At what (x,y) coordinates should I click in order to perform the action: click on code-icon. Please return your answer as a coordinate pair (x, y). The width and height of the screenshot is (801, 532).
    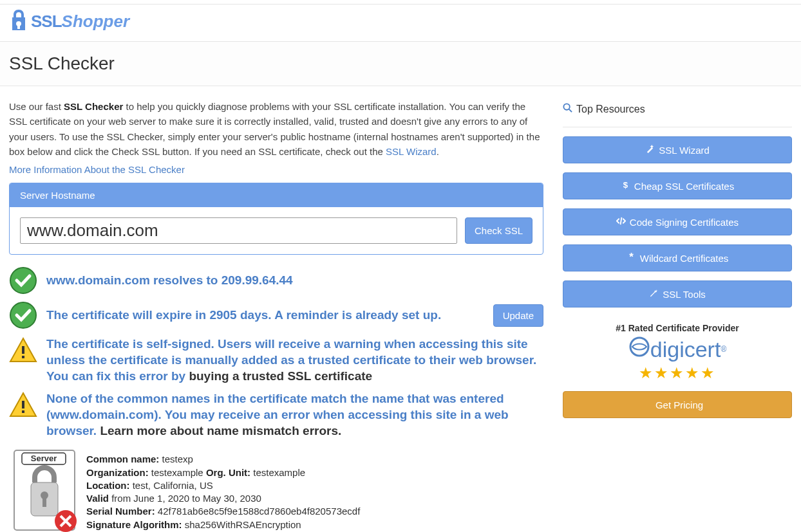
    Looking at the image, I should click on (621, 222).